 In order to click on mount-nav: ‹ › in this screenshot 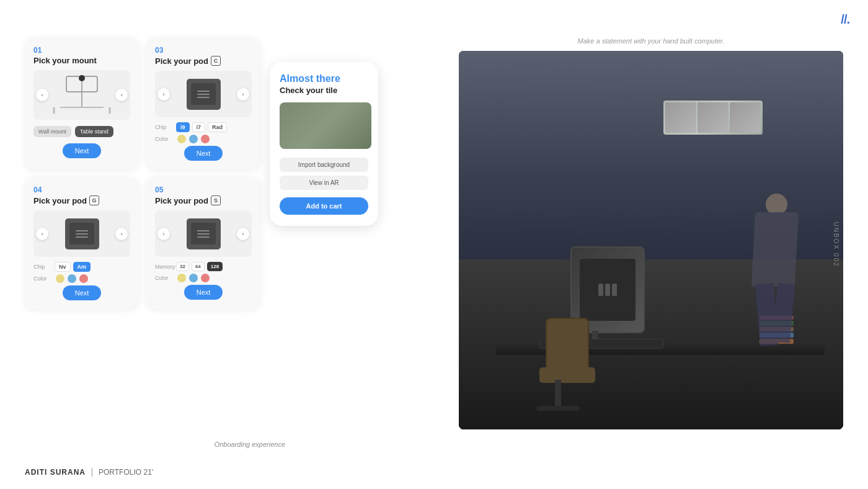, I will do `click(82, 95)`.